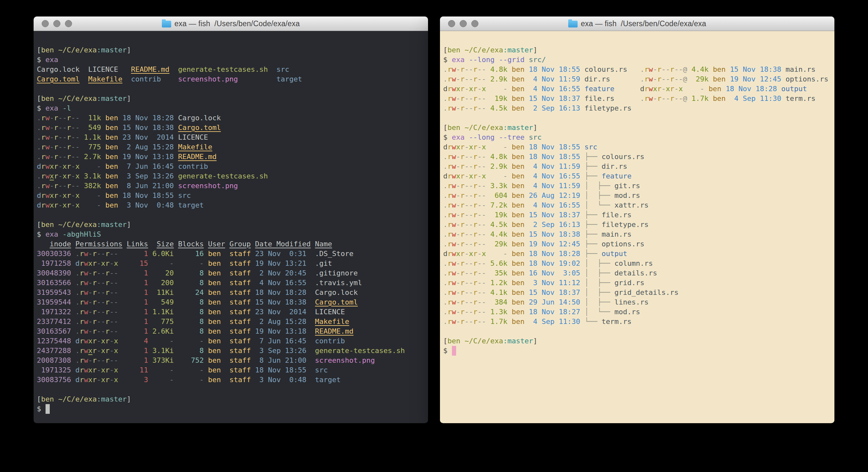  Describe the element at coordinates (231, 244) in the screenshot. I see `terminal-line: inode Permissions Links Size Blocks User…` at that location.